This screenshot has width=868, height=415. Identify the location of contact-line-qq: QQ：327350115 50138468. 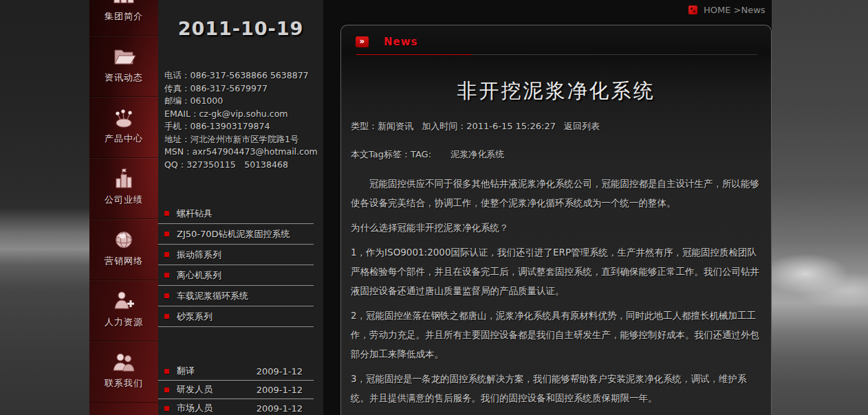
(243, 165).